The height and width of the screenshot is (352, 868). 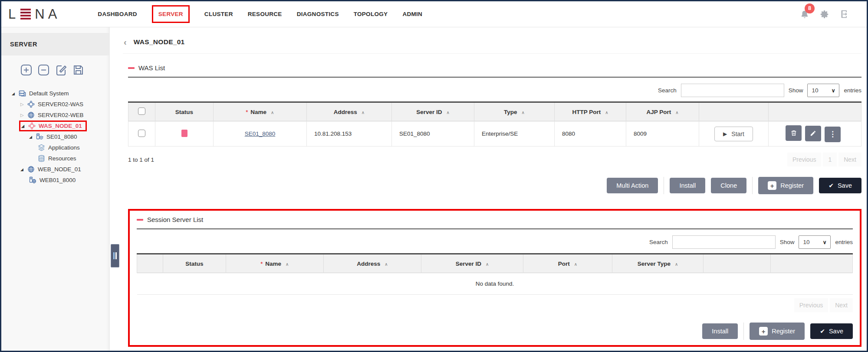 What do you see at coordinates (825, 14) in the screenshot?
I see `settings-gear-icon` at bounding box center [825, 14].